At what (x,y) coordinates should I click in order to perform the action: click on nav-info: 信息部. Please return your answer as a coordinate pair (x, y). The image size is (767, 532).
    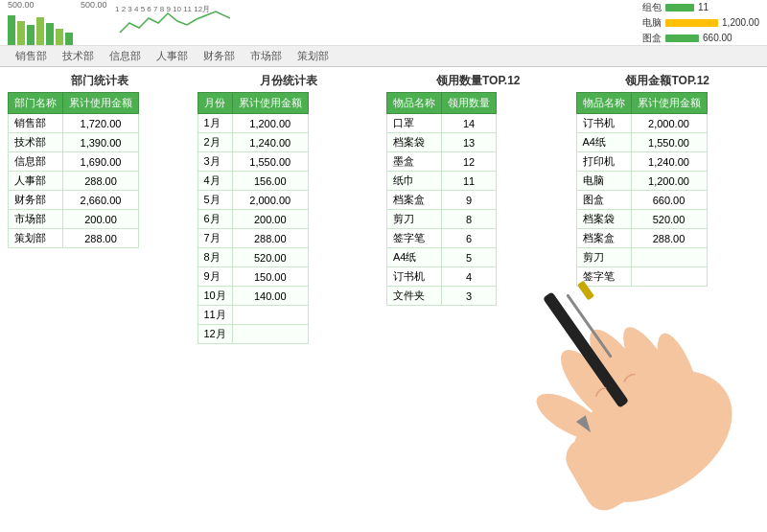
    Looking at the image, I should click on (125, 56).